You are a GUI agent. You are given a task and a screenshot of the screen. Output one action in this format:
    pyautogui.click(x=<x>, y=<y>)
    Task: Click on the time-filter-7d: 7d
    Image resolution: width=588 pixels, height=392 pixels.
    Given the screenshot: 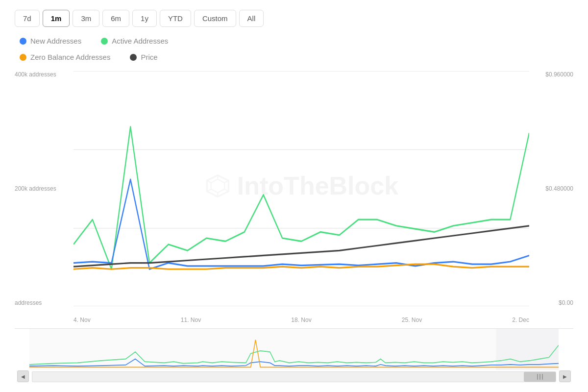 What is the action you would take?
    pyautogui.click(x=27, y=19)
    